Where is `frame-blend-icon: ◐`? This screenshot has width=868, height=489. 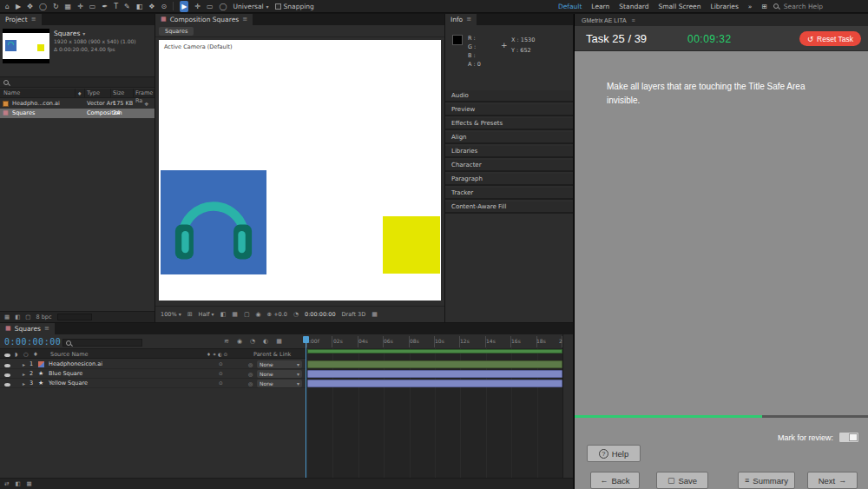
frame-blend-icon: ◐ is located at coordinates (266, 341).